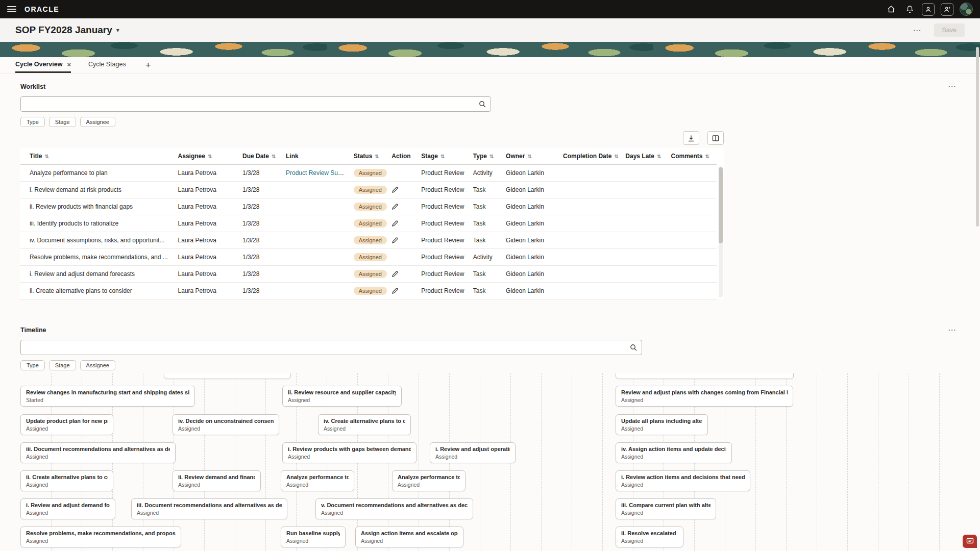 This screenshot has height=551, width=980. What do you see at coordinates (313, 537) in the screenshot?
I see `timeline-card: Run baseline supply plan Assigned` at bounding box center [313, 537].